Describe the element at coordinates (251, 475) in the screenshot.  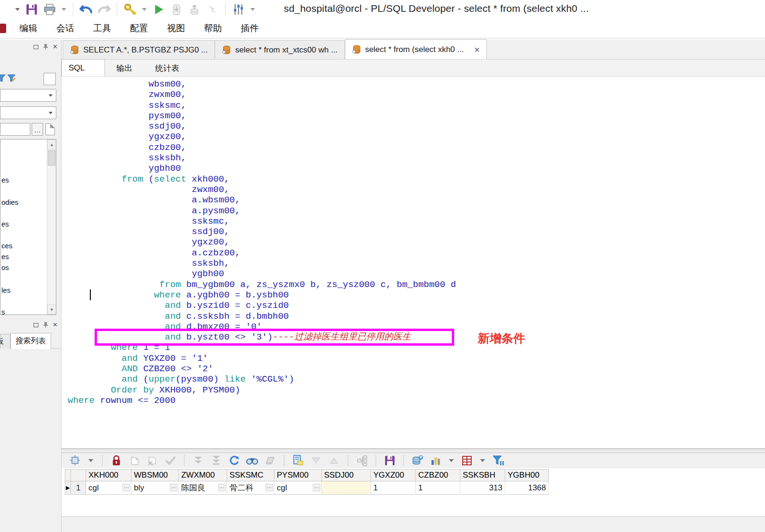
I see `grid-header-ssksmc: SSKSMC` at that location.